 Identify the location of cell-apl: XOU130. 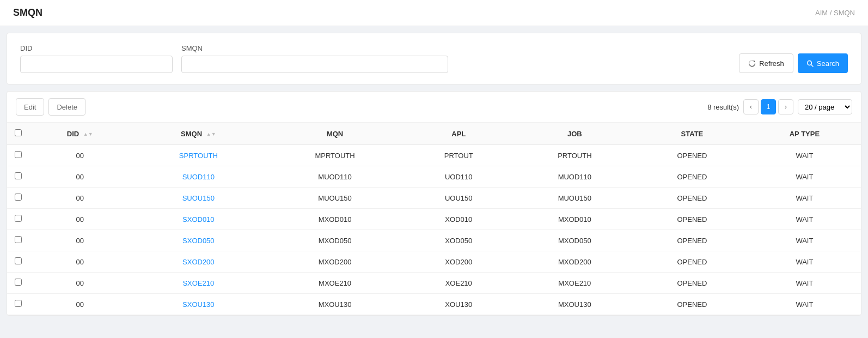
(459, 304).